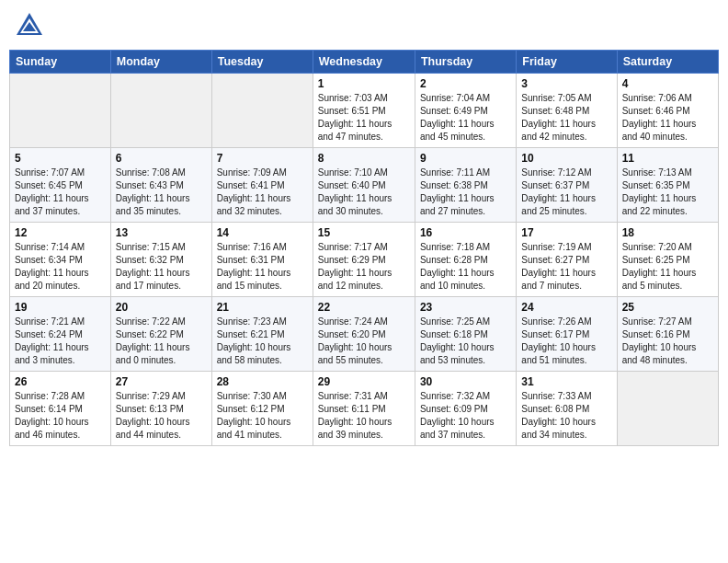 This screenshot has height=563, width=728. I want to click on day-number: 17, so click(566, 233).